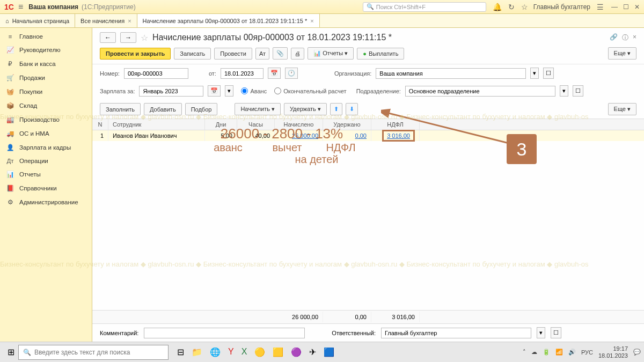 Image resolution: width=644 pixels, height=362 pixels. I want to click on sidebar-item-sales: 🛒Продажи, so click(46, 78).